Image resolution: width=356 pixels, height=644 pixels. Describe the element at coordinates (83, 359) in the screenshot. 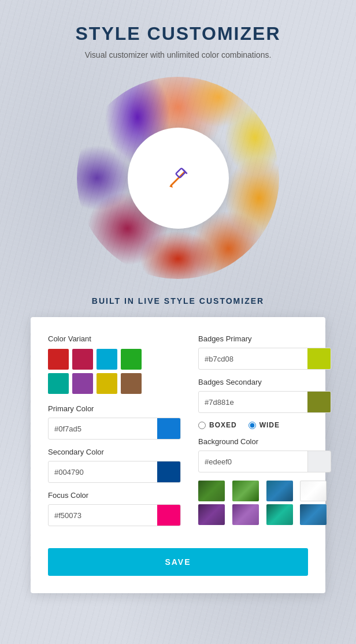

I see `swatch-crimson` at that location.